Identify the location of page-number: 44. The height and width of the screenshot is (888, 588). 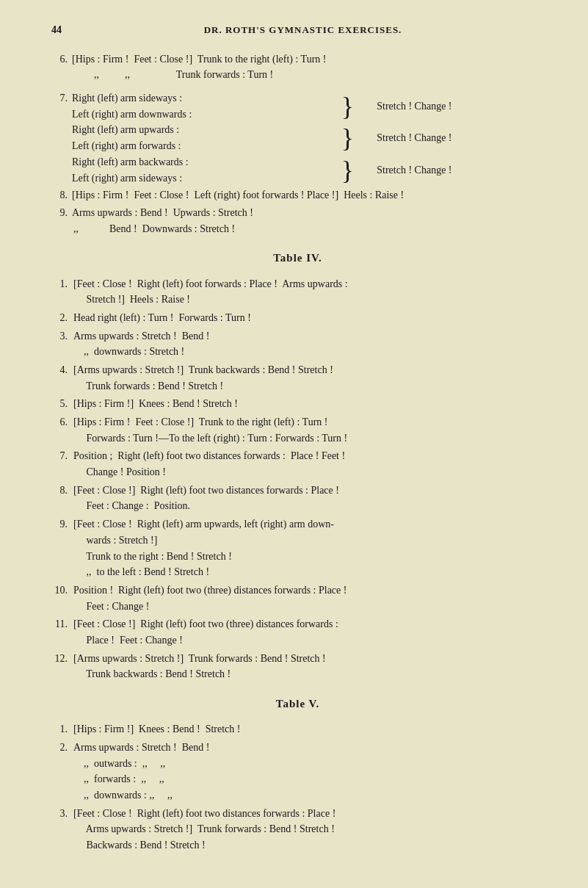
(57, 30).